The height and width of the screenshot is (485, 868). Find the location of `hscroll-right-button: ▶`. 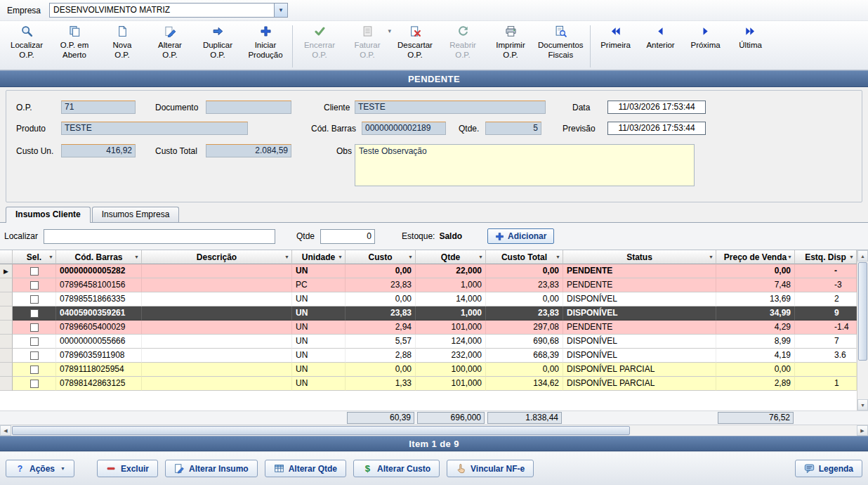

hscroll-right-button: ▶ is located at coordinates (862, 430).